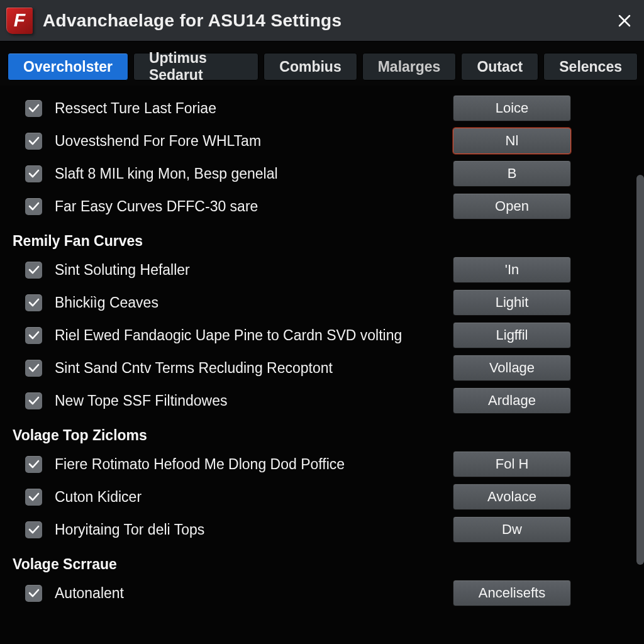 The image size is (644, 644). What do you see at coordinates (254, 369) in the screenshot?
I see `setting-label: Sint Sand Cntv Terms Recluding Recoptont` at bounding box center [254, 369].